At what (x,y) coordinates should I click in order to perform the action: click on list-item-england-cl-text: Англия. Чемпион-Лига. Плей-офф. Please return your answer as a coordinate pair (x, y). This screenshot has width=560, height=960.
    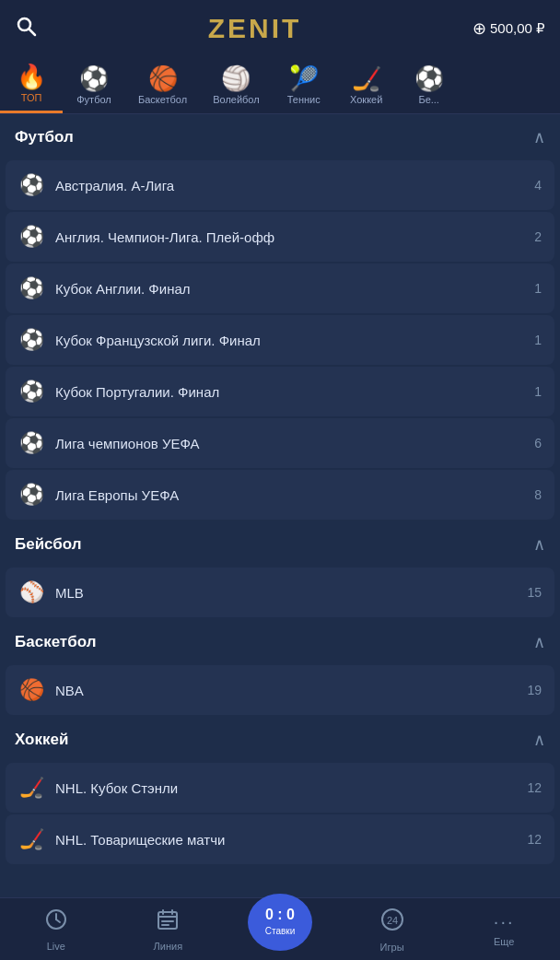
    Looking at the image, I should click on (165, 238).